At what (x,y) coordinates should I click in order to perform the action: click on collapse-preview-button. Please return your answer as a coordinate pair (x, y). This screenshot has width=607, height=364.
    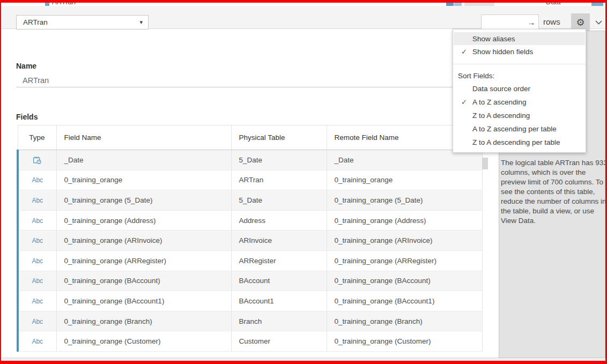
    Looking at the image, I should click on (598, 23).